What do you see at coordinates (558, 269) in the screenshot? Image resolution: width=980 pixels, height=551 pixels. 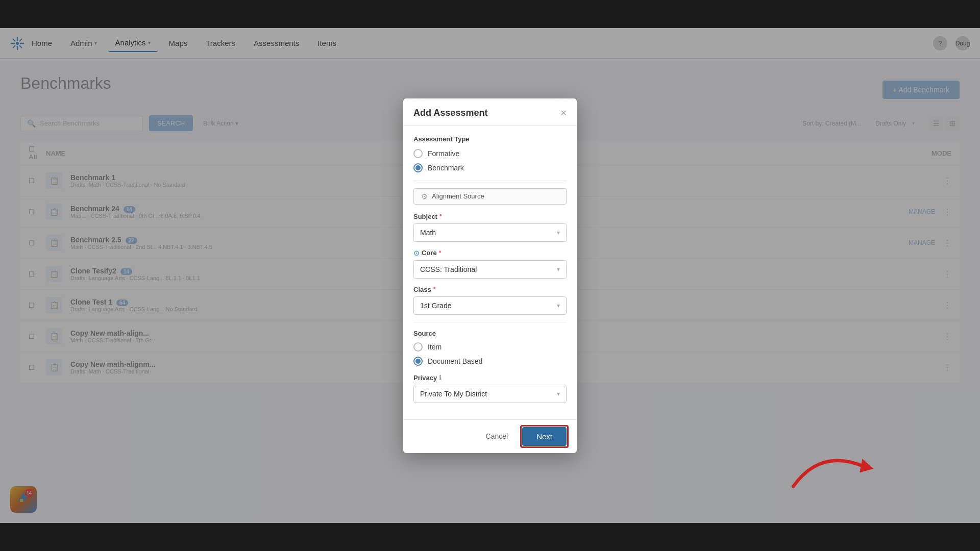 I see `core-chevron-icon: ▾` at bounding box center [558, 269].